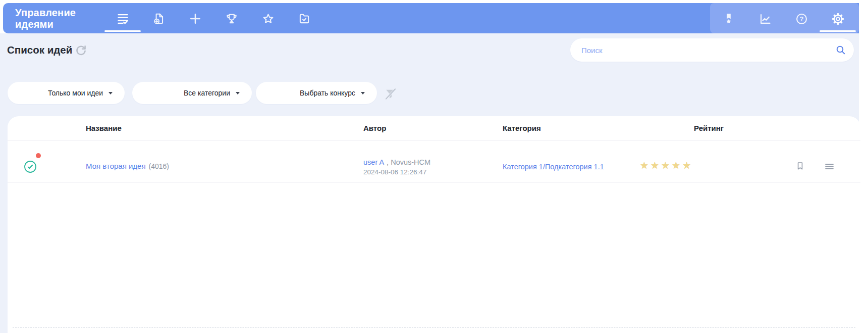  What do you see at coordinates (686, 128) in the screenshot?
I see `column-rating: Рейтинг` at bounding box center [686, 128].